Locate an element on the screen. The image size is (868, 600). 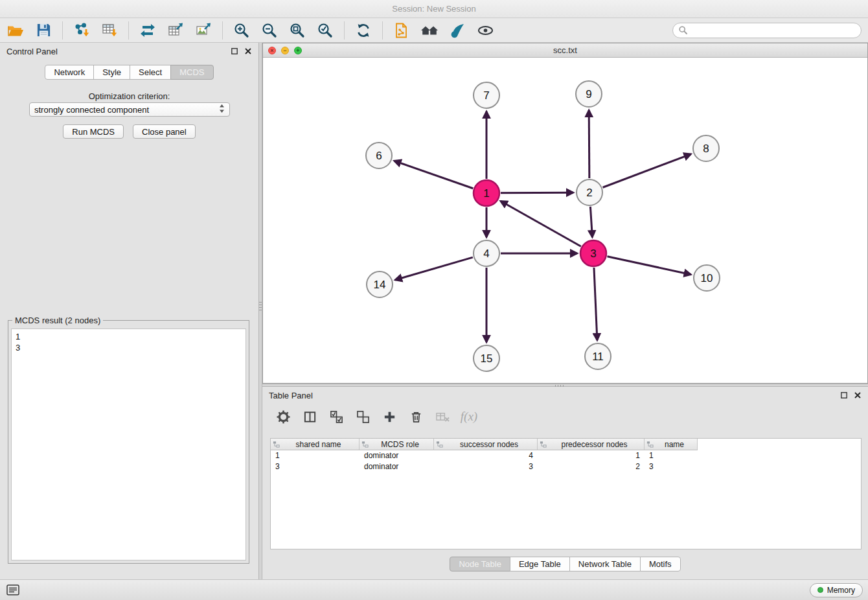
open-session-button is located at coordinates (16, 30).